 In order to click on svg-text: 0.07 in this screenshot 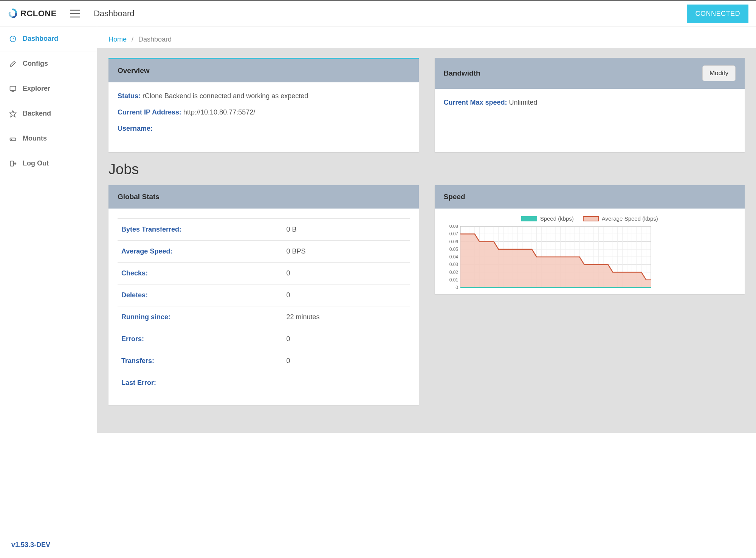, I will do `click(454, 234)`.